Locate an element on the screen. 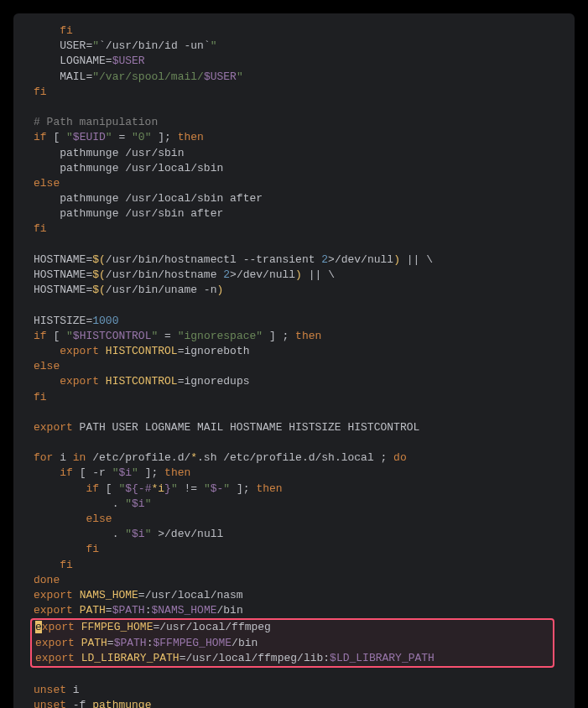  token-var: $USER is located at coordinates (220, 77).